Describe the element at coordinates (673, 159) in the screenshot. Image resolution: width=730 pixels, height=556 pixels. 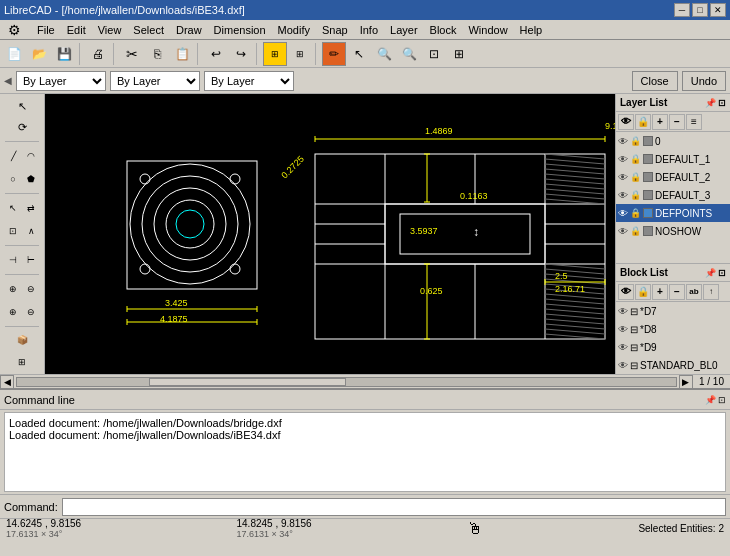
I see `layer-item-default_1: 👁 🔒 DEFAULT_1` at that location.